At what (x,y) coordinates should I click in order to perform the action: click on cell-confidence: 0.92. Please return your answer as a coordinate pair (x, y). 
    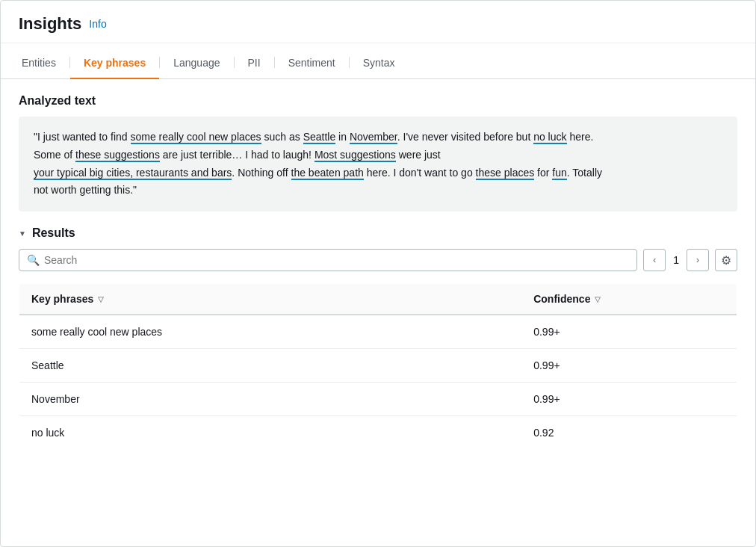
    Looking at the image, I should click on (629, 433).